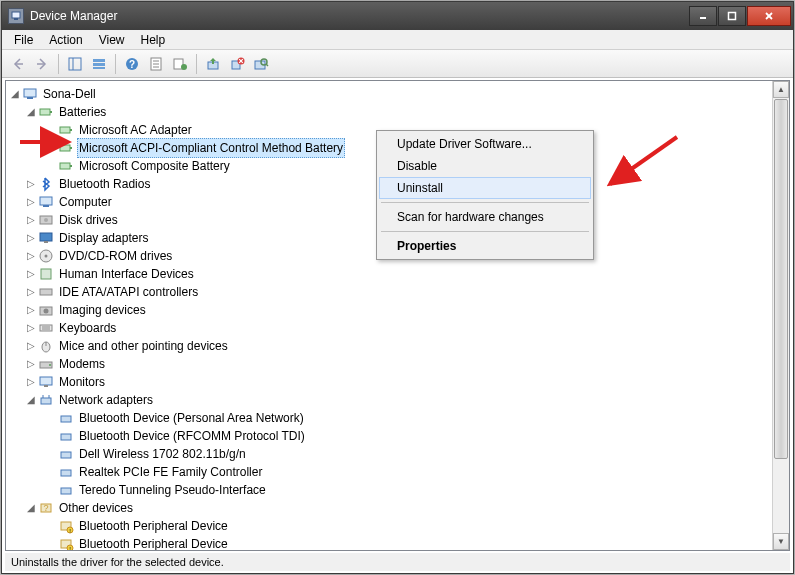 The width and height of the screenshot is (795, 575). I want to click on tree-category: ▷Monitors, so click(398, 382).